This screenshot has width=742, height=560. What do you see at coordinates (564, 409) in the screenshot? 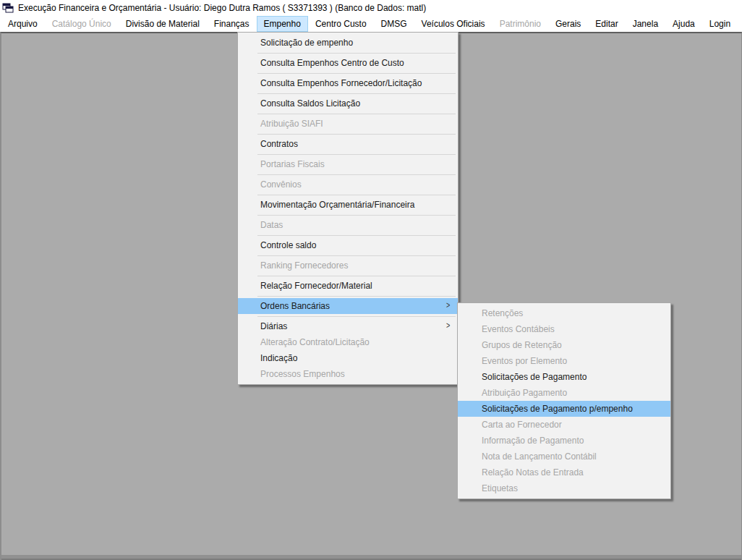
I see `submenu-item-solicitacoes-de-pagamento-p-empenho: Solicitações de Pagamento p/empenho` at bounding box center [564, 409].